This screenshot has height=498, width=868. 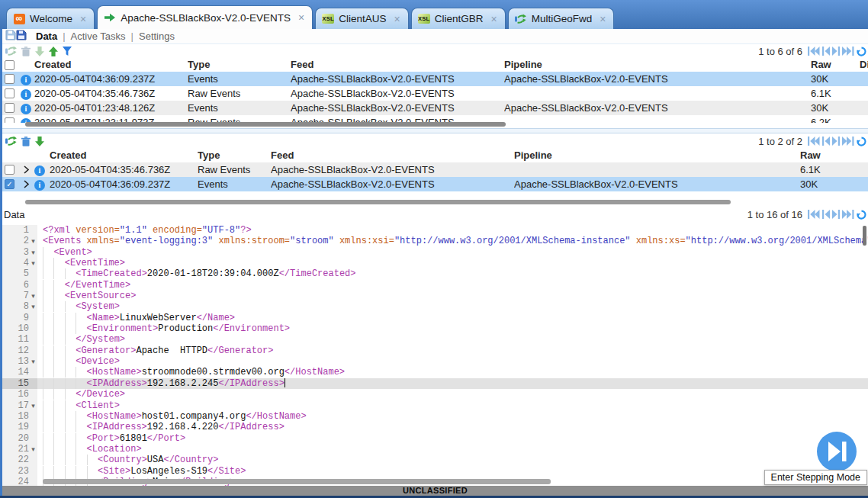 I want to click on code-line-15: 15 <IPAddress>192.168.2.245</IPAddress>, so click(x=435, y=384).